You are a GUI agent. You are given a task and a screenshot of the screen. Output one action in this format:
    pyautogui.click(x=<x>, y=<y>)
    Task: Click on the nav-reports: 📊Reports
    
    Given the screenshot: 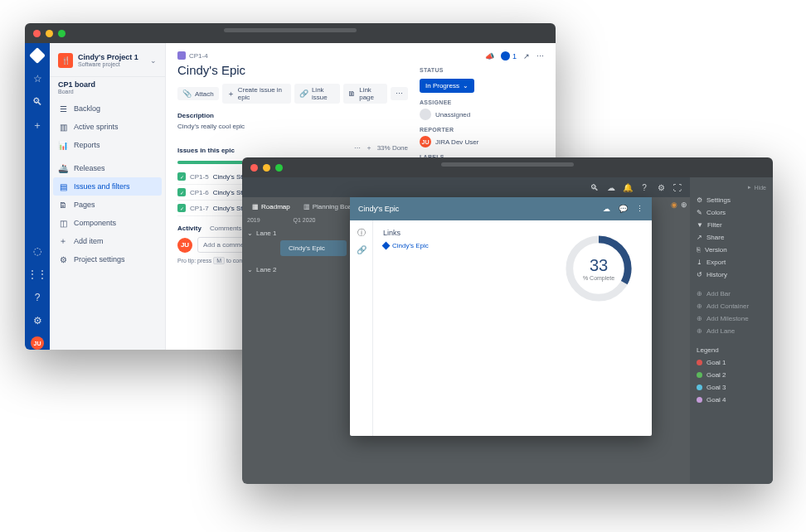 What is the action you would take?
    pyautogui.click(x=108, y=145)
    